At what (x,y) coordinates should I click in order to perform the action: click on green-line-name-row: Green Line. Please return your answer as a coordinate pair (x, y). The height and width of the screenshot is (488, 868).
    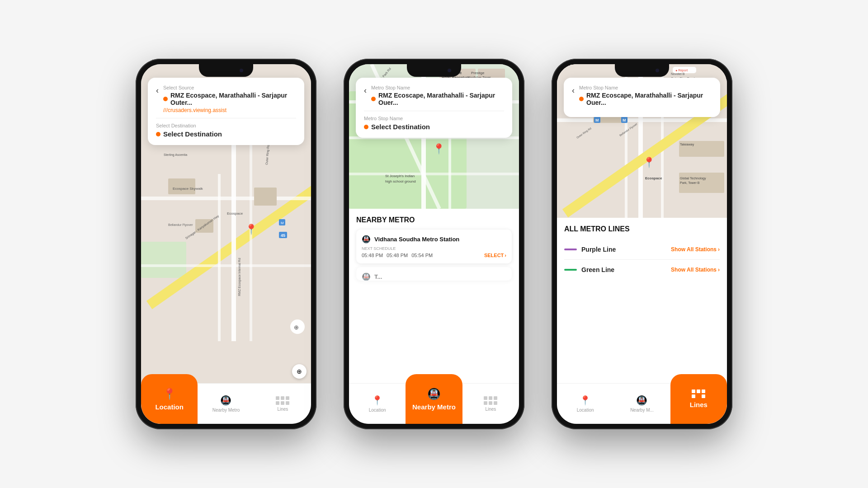
    Looking at the image, I should click on (590, 270).